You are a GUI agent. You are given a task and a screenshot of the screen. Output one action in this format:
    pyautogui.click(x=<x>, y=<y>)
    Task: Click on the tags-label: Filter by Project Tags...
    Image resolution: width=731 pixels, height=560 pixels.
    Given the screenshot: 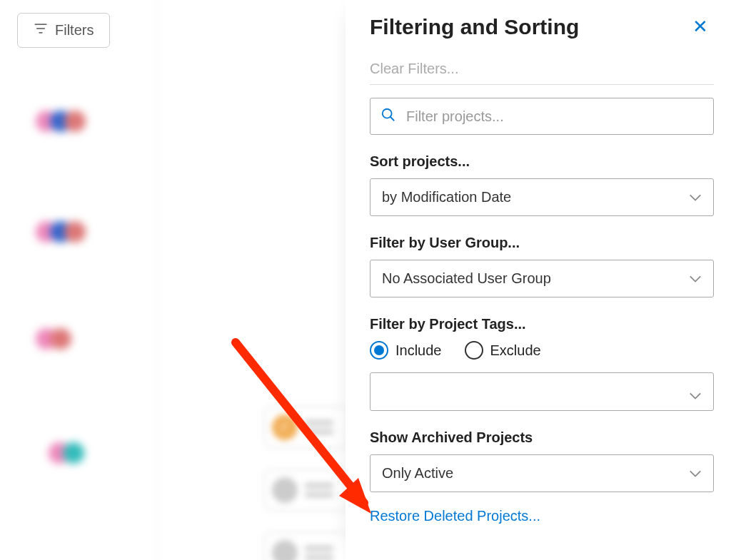 What is the action you would take?
    pyautogui.click(x=542, y=324)
    